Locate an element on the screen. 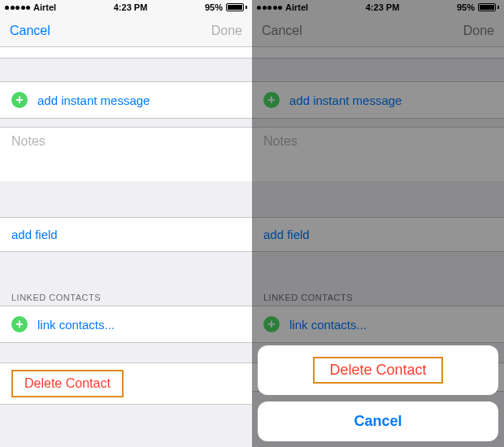  add-field-row: add field is located at coordinates (126, 234).